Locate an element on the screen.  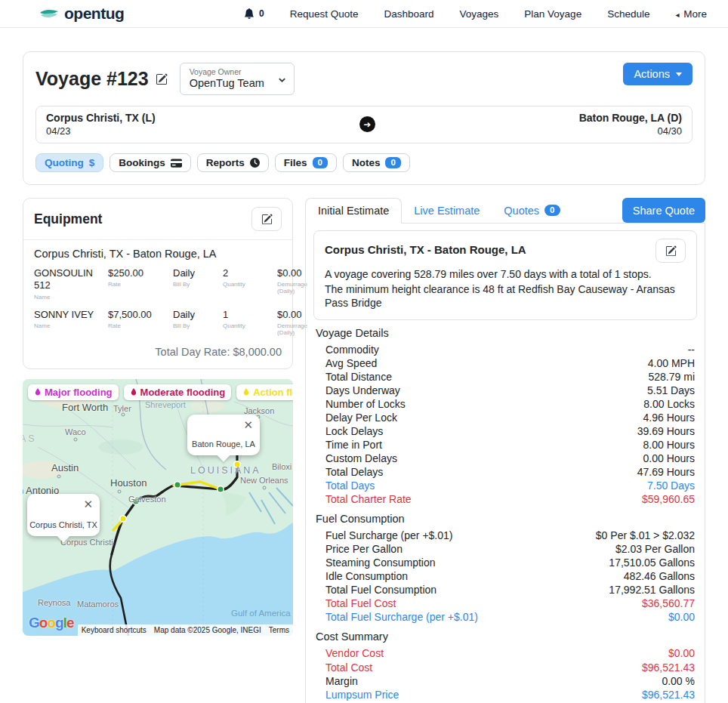
equipment-name: GONSOULIN 512 is located at coordinates (69, 279).